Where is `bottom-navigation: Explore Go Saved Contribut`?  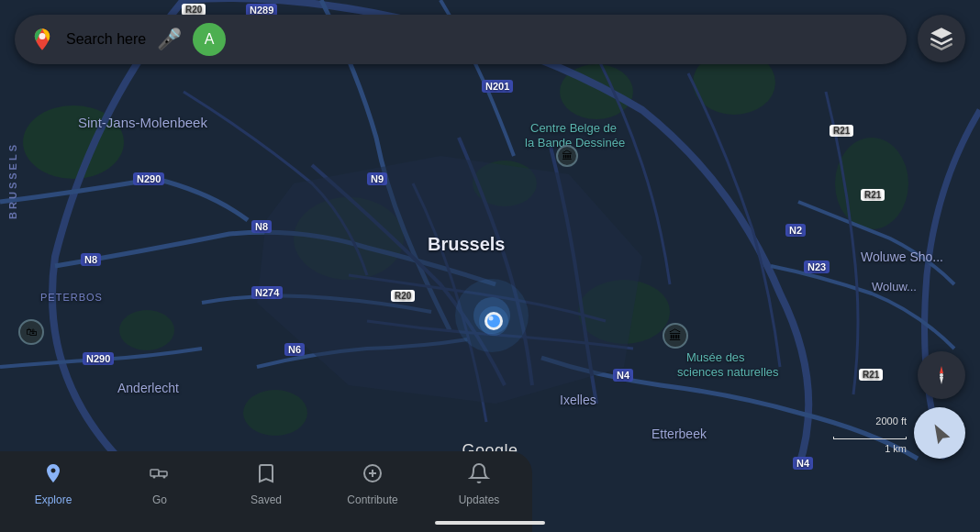
bottom-navigation: Explore Go Saved Contribut is located at coordinates (266, 492).